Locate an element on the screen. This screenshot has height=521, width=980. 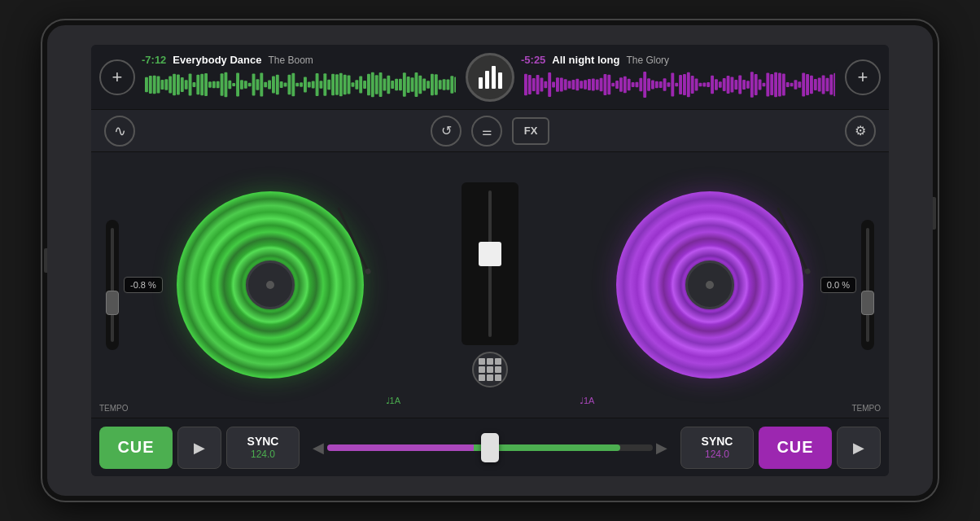
fx-button: FX is located at coordinates (531, 131).